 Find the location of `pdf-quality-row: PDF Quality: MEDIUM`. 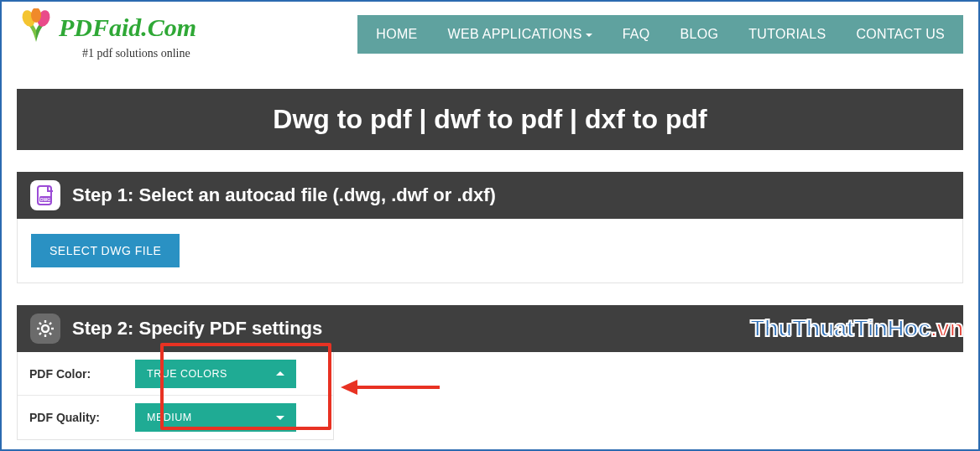

pdf-quality-row: PDF Quality: MEDIUM is located at coordinates (175, 417).